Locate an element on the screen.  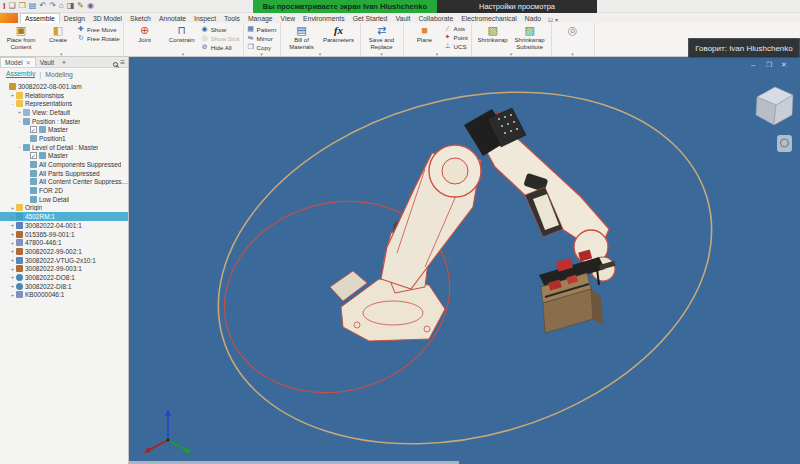
tree-row: +30082022-99-003:1 is located at coordinates (64, 268).